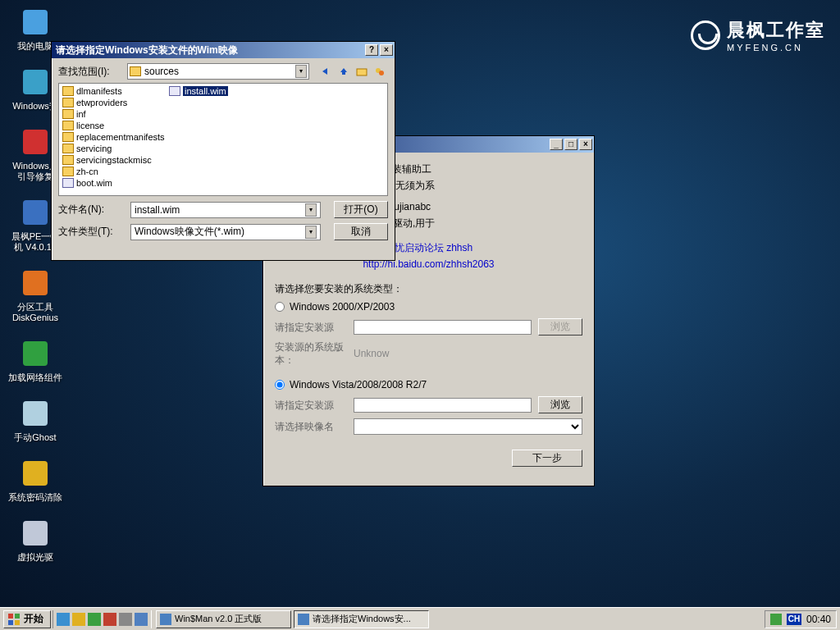 This screenshot has width=840, height=630. What do you see at coordinates (223, 619) in the screenshot?
I see `taskbar-task: Win$Man v2.0 正式版` at bounding box center [223, 619].